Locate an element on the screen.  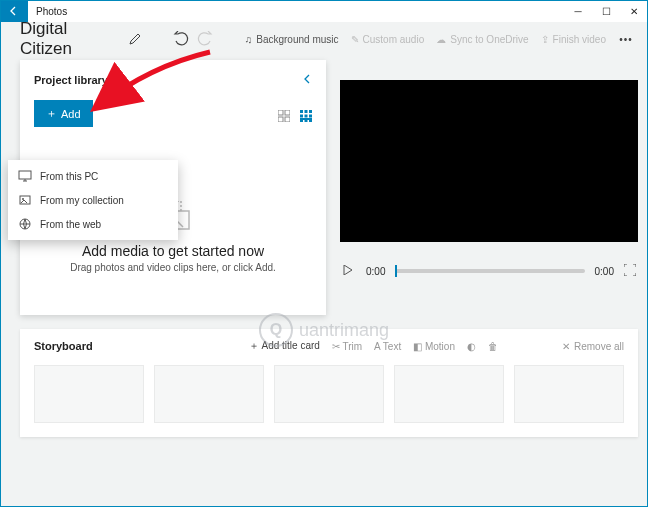
images-icon is located at coordinates (25, 200).